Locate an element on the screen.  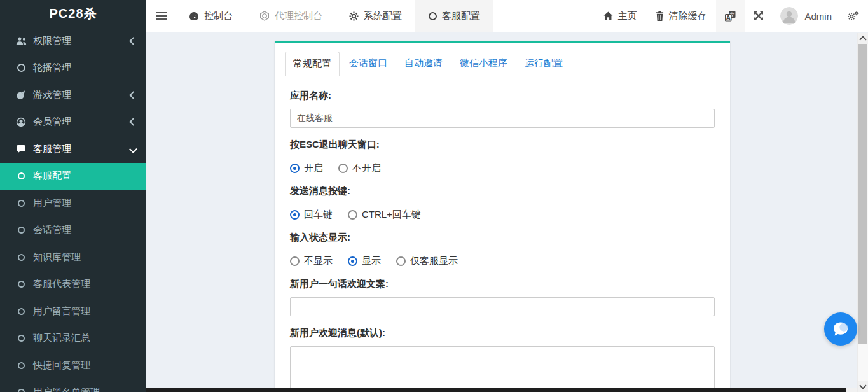
tab-bar: 常规配置 会话窗口 自动邀请 微信小程序 运行配置 is located at coordinates (502, 64).